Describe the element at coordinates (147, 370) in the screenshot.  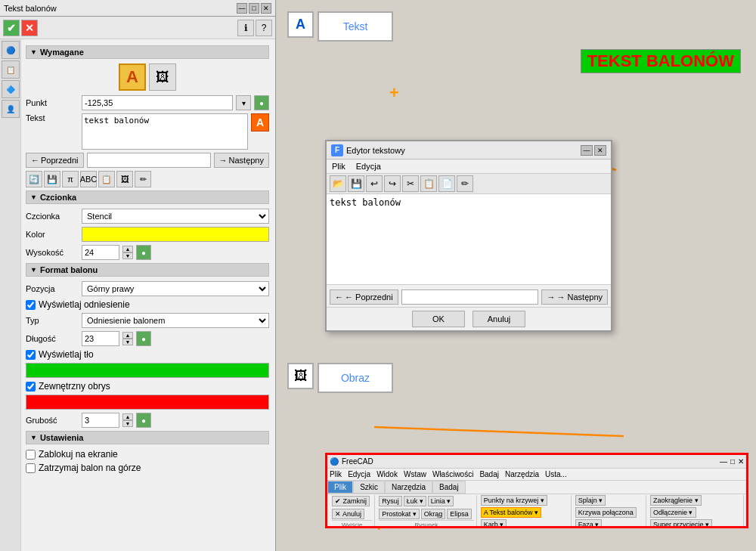
I see `tlo-swatch` at that location.